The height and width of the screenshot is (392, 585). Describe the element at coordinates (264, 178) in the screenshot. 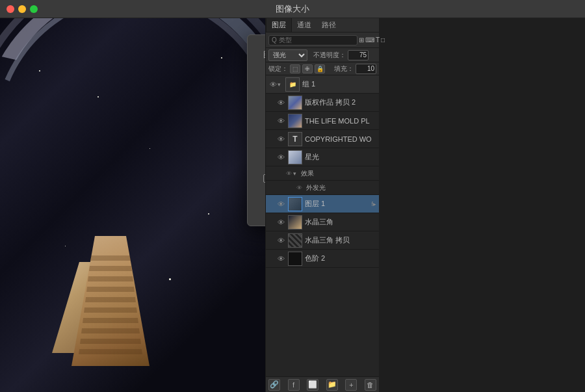

I see `resample-checkbox: ✓` at that location.